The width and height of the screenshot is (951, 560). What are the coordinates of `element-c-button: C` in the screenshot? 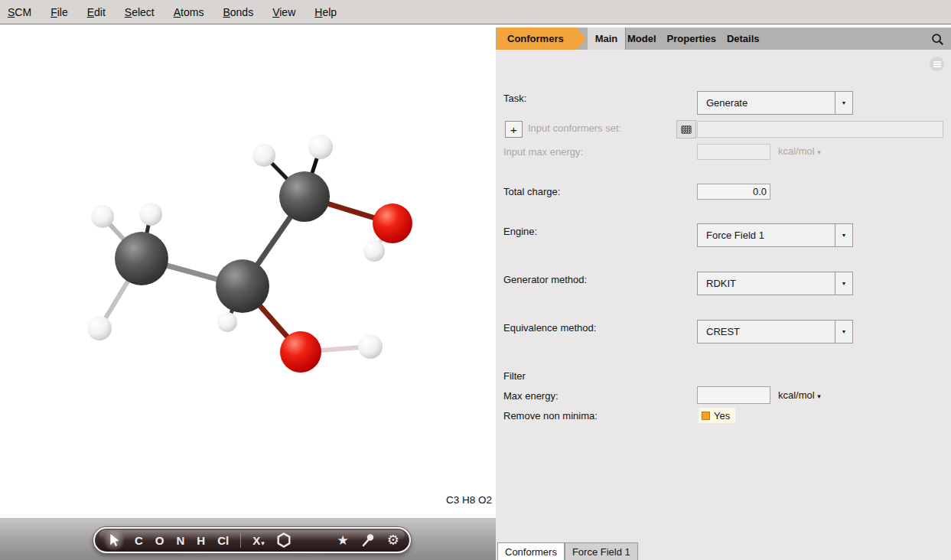 It's located at (139, 540).